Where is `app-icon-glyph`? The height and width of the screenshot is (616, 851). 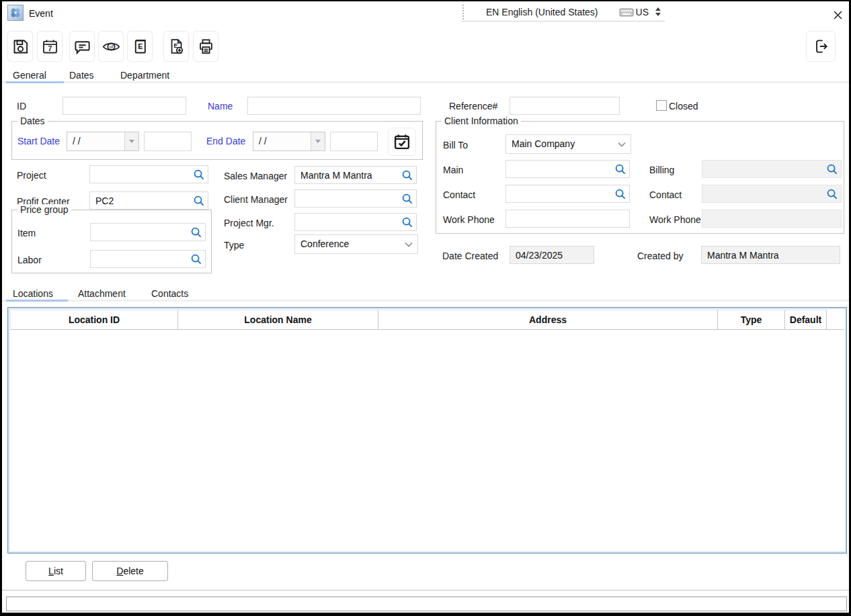 app-icon-glyph is located at coordinates (15, 13).